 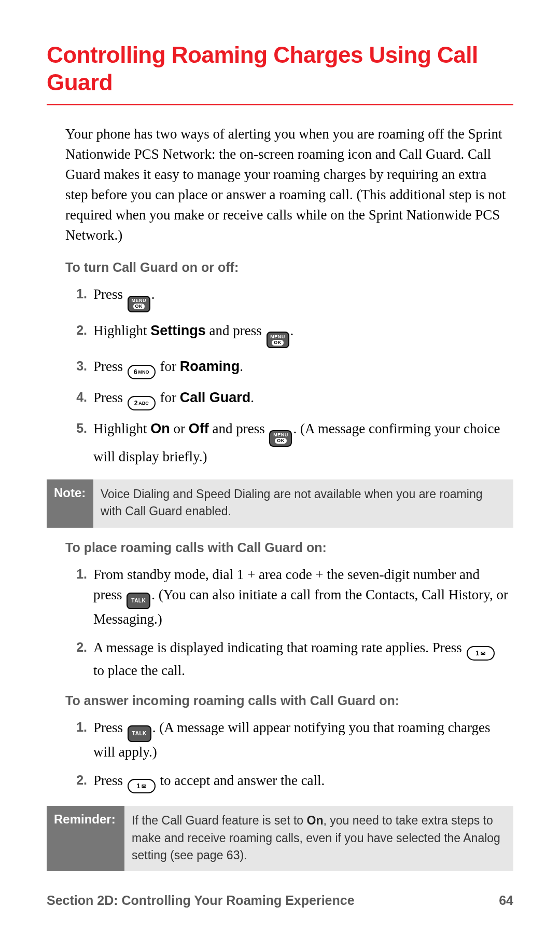 What do you see at coordinates (298, 298) in the screenshot?
I see `step-item: Press MENUOK.` at bounding box center [298, 298].